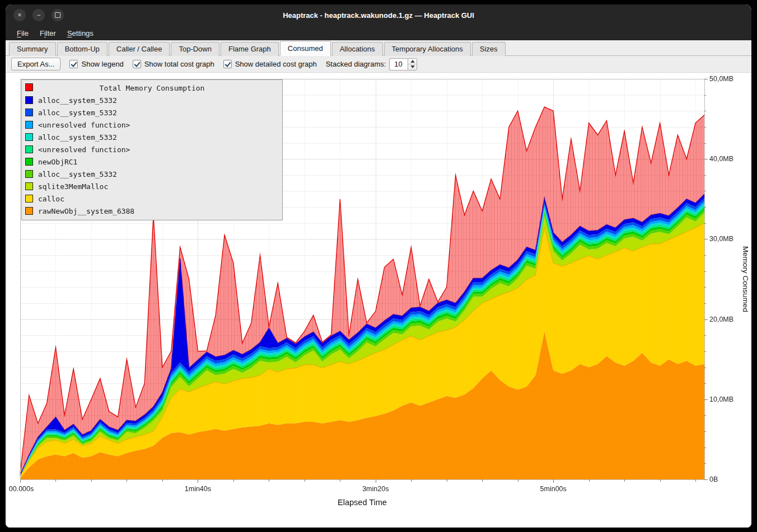 This screenshot has width=757, height=532. What do you see at coordinates (32, 49) in the screenshot?
I see `tab-summary: Summary` at bounding box center [32, 49].